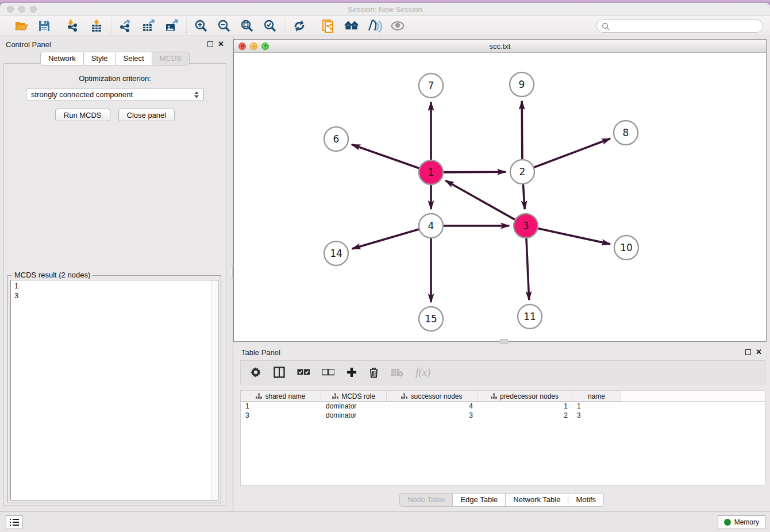  What do you see at coordinates (432, 396) in the screenshot?
I see `column-header-successor-nodes: successor nodes` at bounding box center [432, 396].